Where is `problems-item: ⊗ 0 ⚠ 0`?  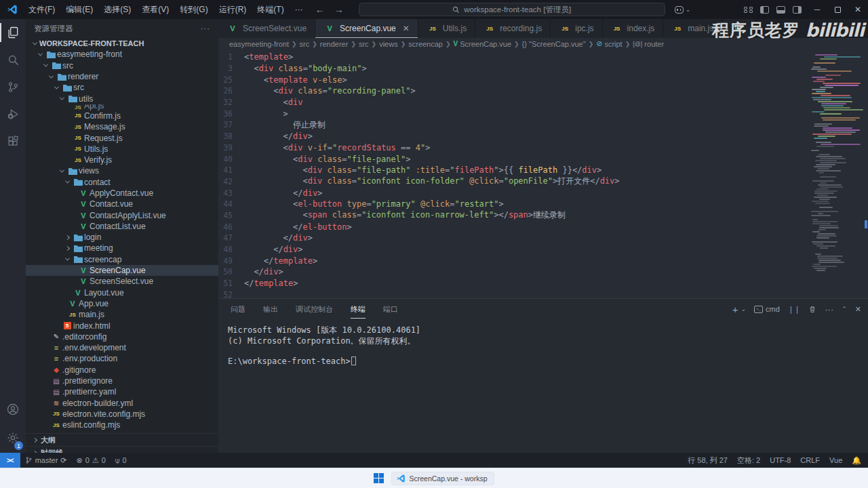
problems-item: ⊗ 0 ⚠ 0 is located at coordinates (91, 461).